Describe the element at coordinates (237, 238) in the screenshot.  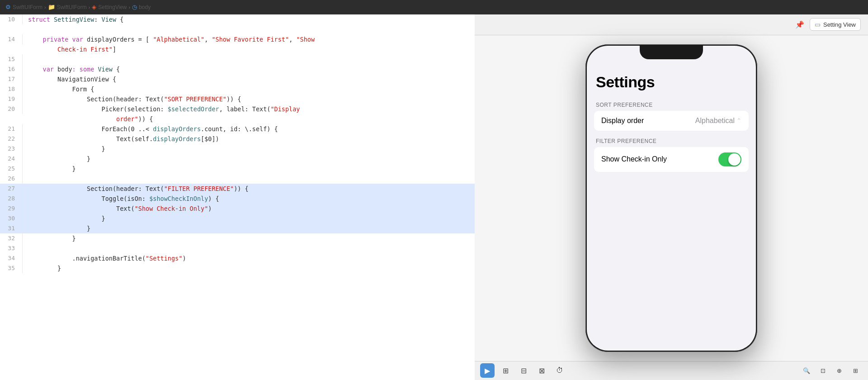
I see `table-row: 32 }` at that location.